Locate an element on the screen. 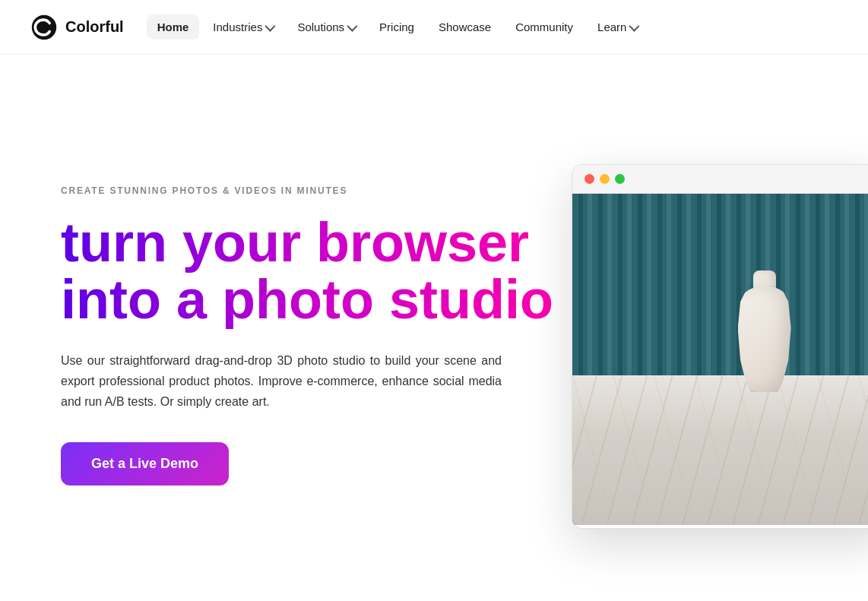 Image resolution: width=868 pixels, height=601 pixels. vase-object is located at coordinates (765, 331).